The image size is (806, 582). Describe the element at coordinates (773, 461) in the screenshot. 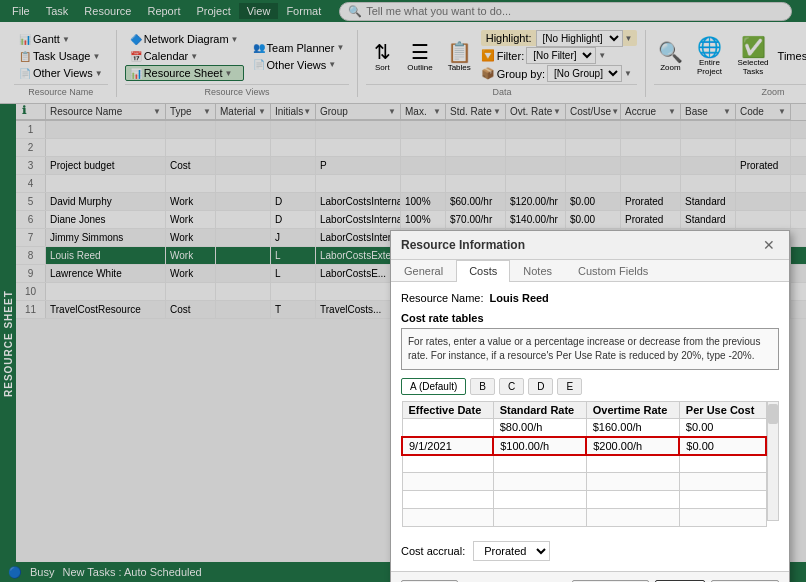

I see `cost-table-scrollbar` at that location.